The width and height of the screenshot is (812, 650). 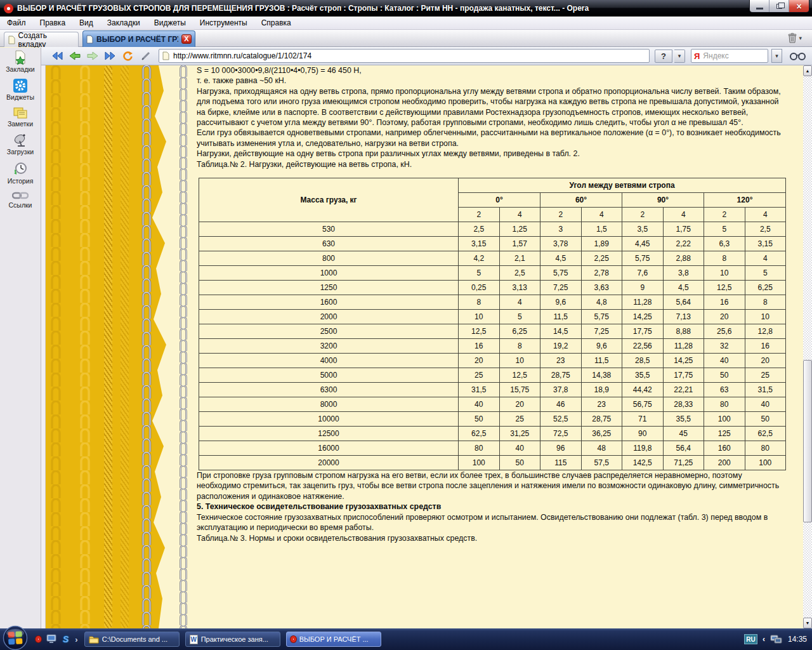 What do you see at coordinates (776, 56) in the screenshot?
I see `search-engine-dropdown: ▾` at bounding box center [776, 56].